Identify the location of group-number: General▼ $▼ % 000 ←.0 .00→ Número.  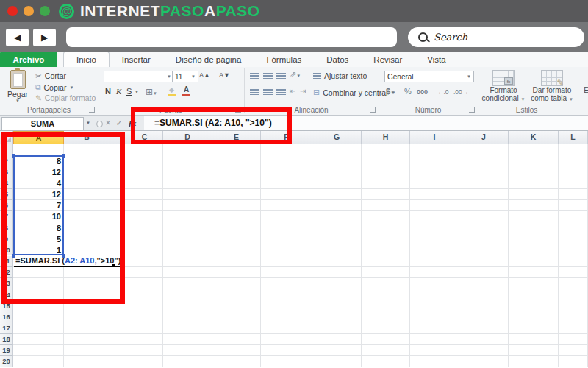
(428, 91).